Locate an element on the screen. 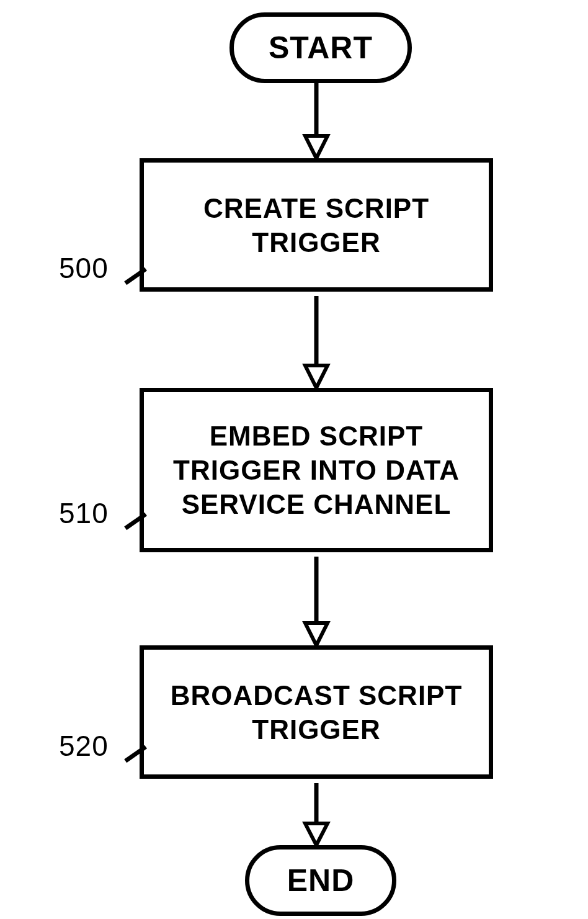 The height and width of the screenshot is (919, 588). terminator-start: START is located at coordinates (321, 48).